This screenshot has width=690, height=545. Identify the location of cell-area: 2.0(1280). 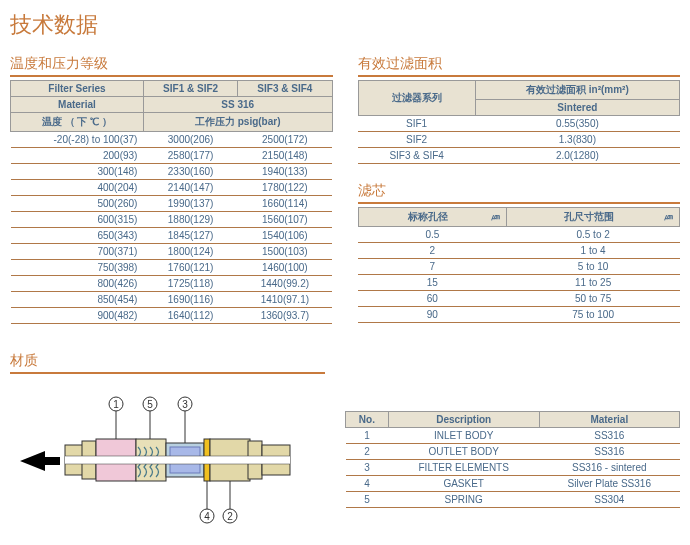
(577, 156).